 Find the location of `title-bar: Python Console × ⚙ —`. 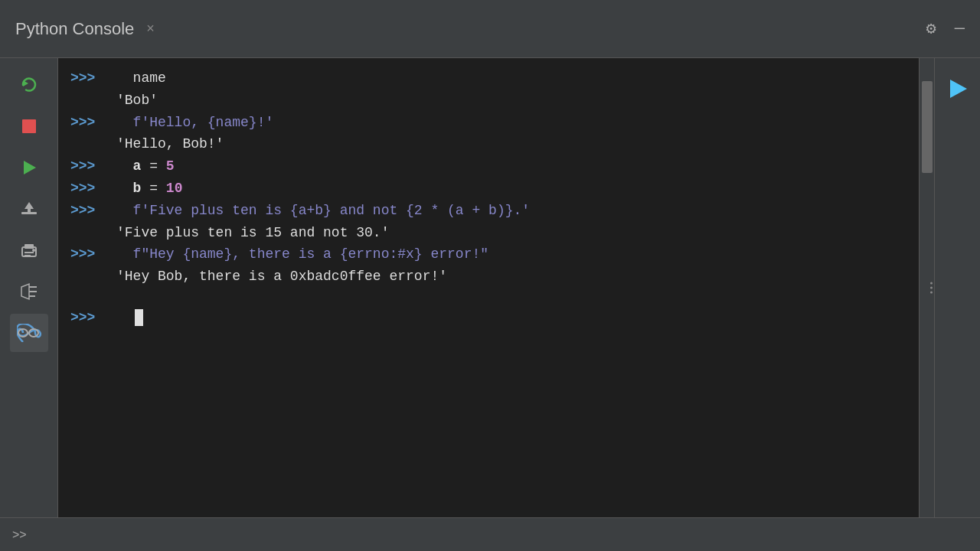

title-bar: Python Console × ⚙ — is located at coordinates (490, 29).